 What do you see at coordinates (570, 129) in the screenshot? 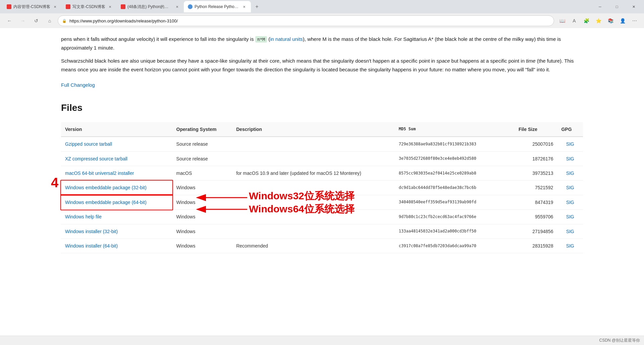
I see `col-header-gpg: GPG` at bounding box center [570, 129].